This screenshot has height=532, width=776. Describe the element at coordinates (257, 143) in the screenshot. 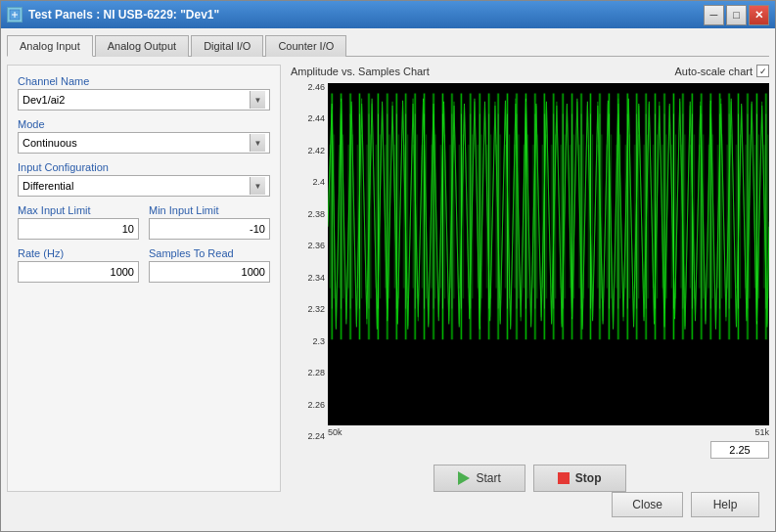

I see `mode-arrow: ▼` at that location.